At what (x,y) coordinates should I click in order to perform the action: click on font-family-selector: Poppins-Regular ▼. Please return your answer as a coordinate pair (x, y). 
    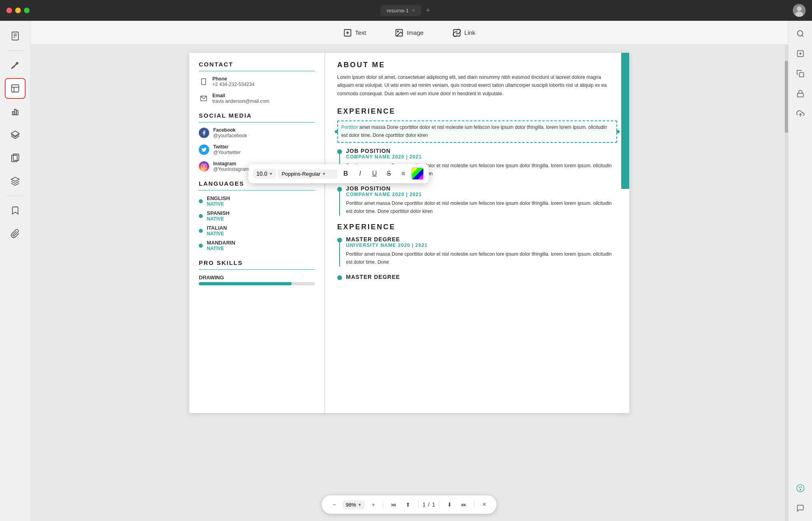
    Looking at the image, I should click on (308, 174).